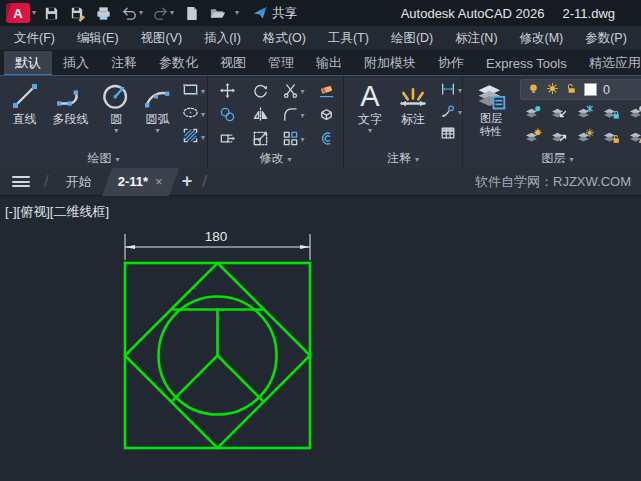 The image size is (641, 481). What do you see at coordinates (222, 38) in the screenshot?
I see `menu-item-3: 插入(I)` at bounding box center [222, 38].